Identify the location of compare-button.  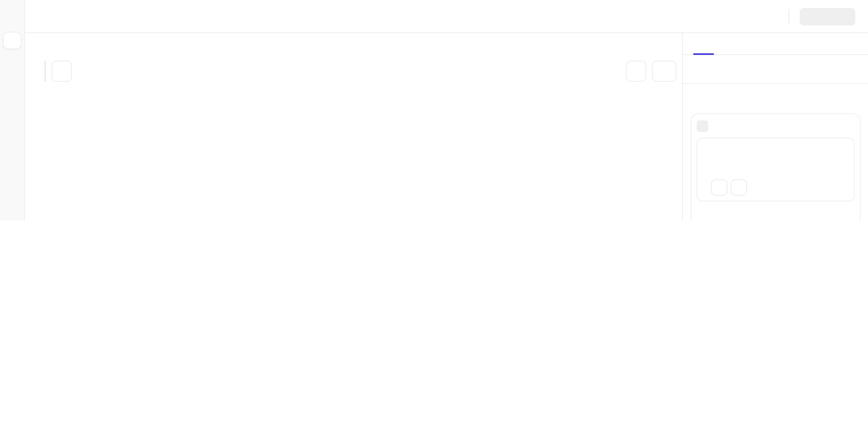
(62, 71).